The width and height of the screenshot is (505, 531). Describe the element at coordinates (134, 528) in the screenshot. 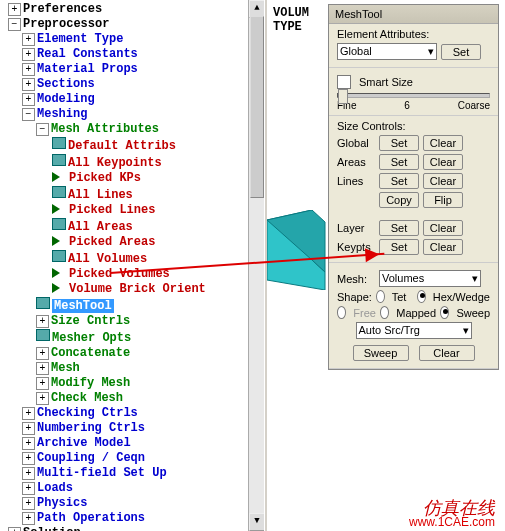

I see `tree-solution: +Solution` at that location.